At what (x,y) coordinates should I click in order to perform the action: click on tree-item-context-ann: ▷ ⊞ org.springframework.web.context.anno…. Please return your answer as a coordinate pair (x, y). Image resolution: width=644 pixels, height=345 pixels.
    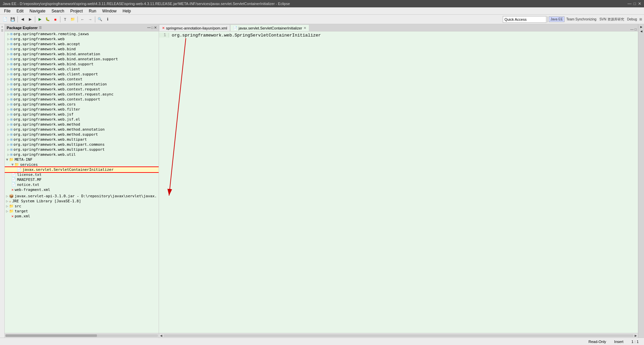
    Looking at the image, I should click on (82, 84).